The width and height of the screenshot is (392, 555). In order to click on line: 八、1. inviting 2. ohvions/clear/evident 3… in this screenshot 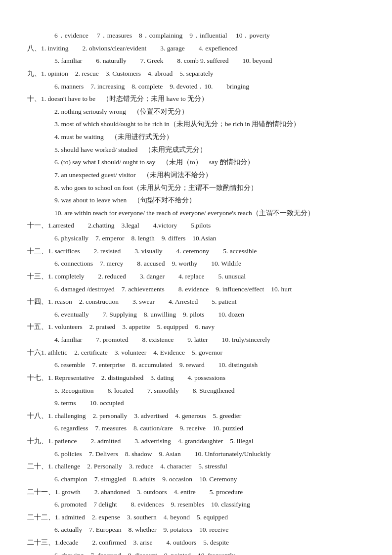, I will do `click(196, 48)`.